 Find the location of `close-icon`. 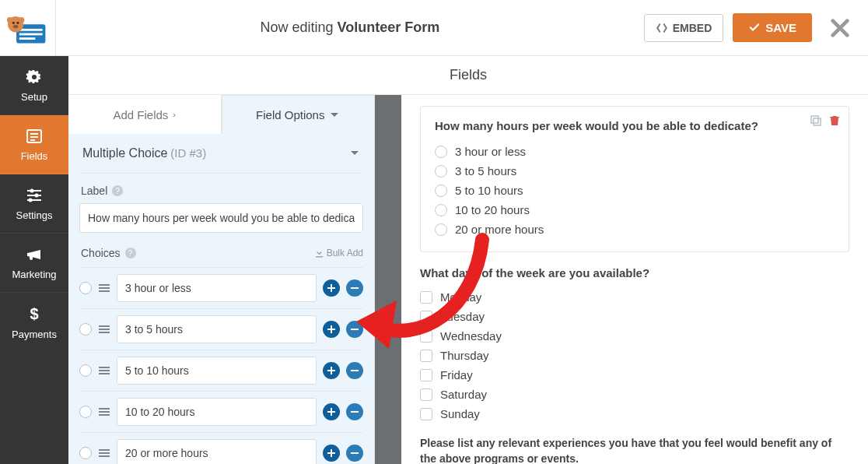

close-icon is located at coordinates (840, 28).